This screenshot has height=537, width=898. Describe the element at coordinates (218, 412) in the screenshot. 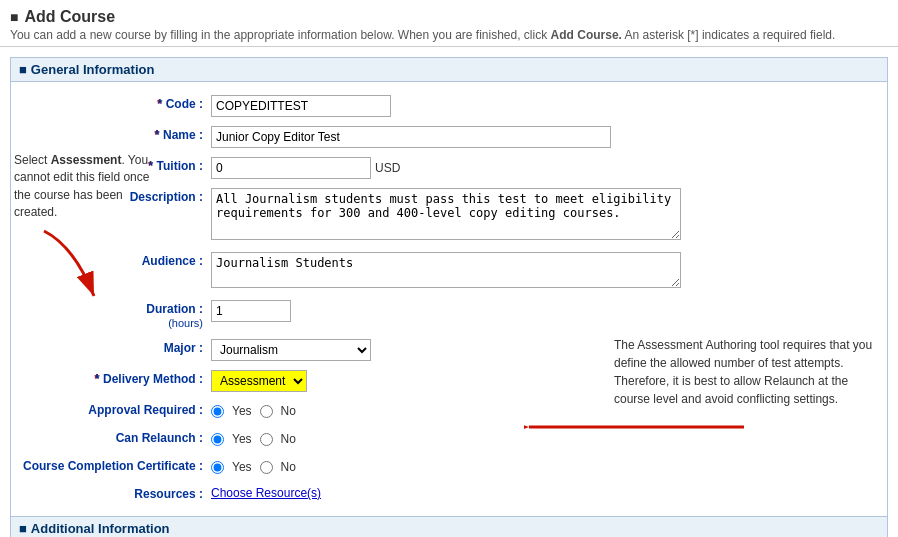

I see `approval-yes-radio` at that location.